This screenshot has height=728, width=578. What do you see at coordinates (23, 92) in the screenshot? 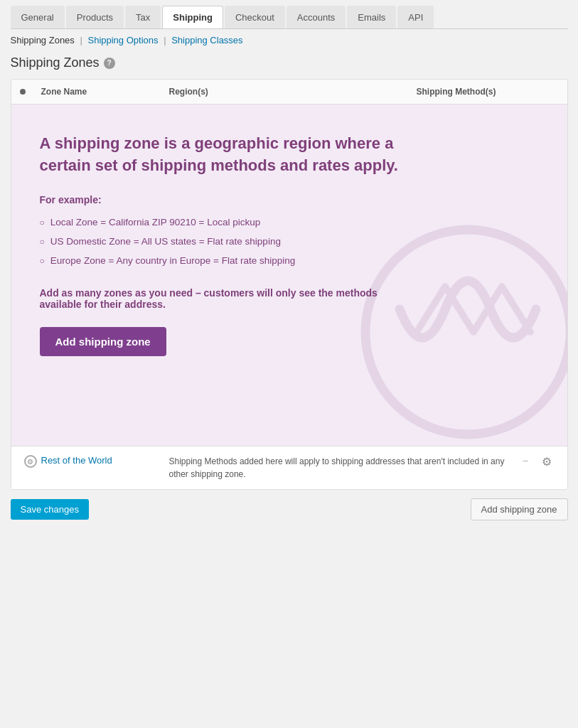
I see `bullet-dot` at bounding box center [23, 92].